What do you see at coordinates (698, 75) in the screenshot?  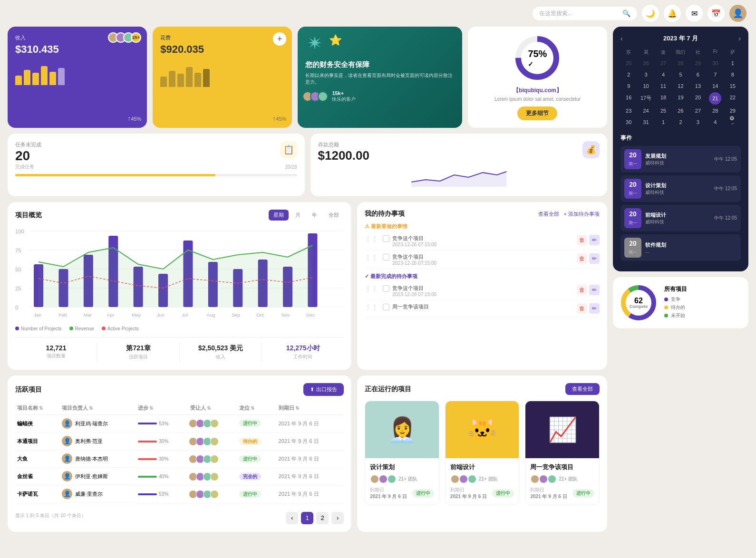 I see `calendar-day: 6` at bounding box center [698, 75].